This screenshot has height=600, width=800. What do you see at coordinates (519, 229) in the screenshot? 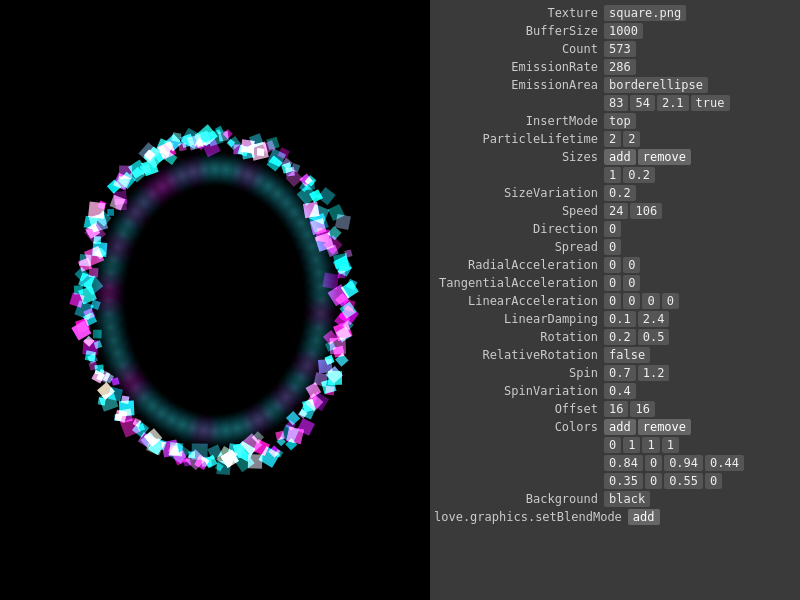
I see `prop-label: Direction` at bounding box center [519, 229].